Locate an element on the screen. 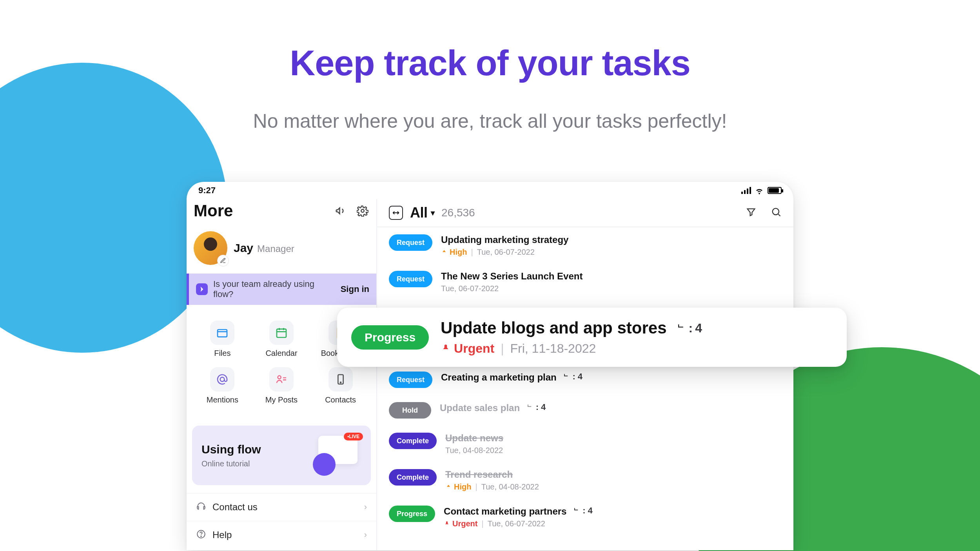 This screenshot has height=551, width=980. page-title: Keep track of your tasks is located at coordinates (490, 63).